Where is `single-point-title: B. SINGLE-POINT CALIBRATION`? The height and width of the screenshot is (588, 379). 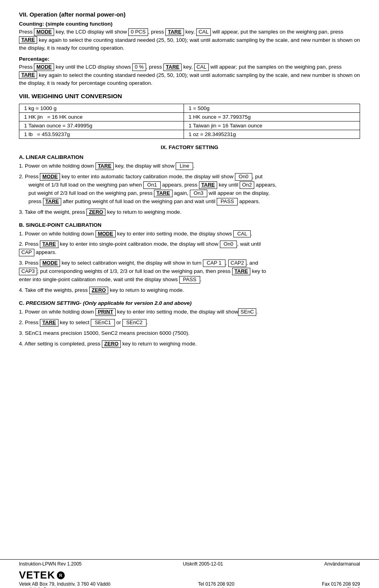
single-point-title: B. SINGLE-POINT CALIBRATION is located at coordinates (190, 225).